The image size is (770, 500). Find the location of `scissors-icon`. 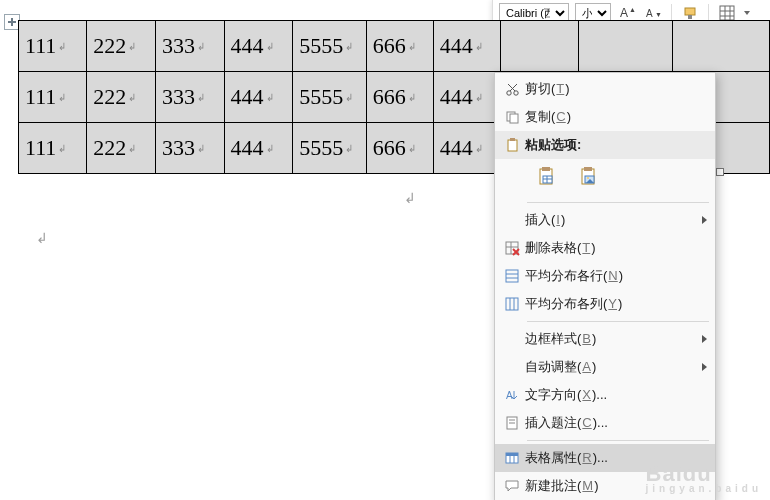

scissors-icon is located at coordinates (512, 89).